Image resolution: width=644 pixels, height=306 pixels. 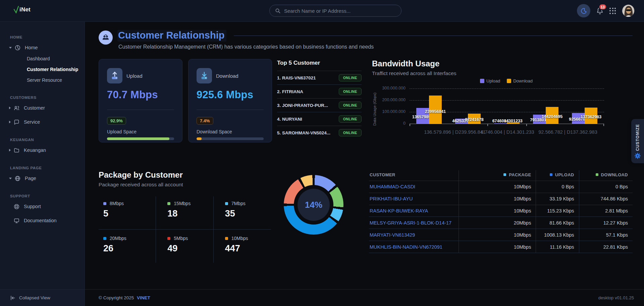 What do you see at coordinates (509, 81) in the screenshot?
I see `legend-download-swatch` at bounding box center [509, 81].